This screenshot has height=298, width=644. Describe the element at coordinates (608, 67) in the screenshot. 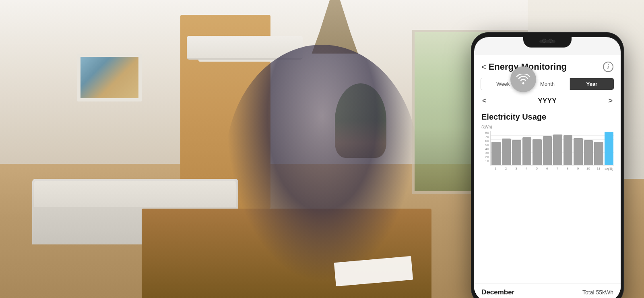

I see `info-button: i` at that location.